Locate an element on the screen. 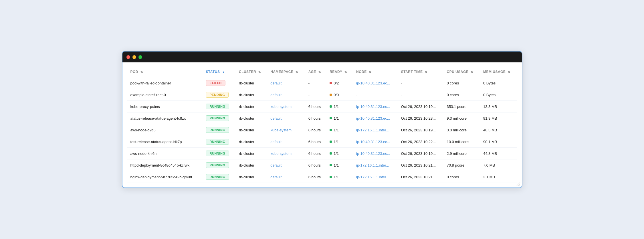  start-time-value: Oct 26, 2023 10:23... is located at coordinates (418, 118).